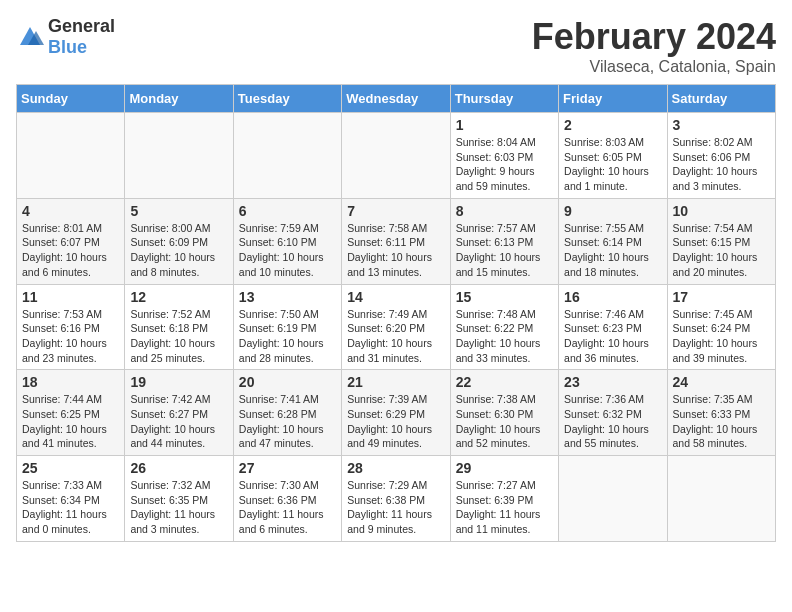 The width and height of the screenshot is (792, 612). Describe the element at coordinates (396, 297) in the screenshot. I see `day-number: 14` at that location.